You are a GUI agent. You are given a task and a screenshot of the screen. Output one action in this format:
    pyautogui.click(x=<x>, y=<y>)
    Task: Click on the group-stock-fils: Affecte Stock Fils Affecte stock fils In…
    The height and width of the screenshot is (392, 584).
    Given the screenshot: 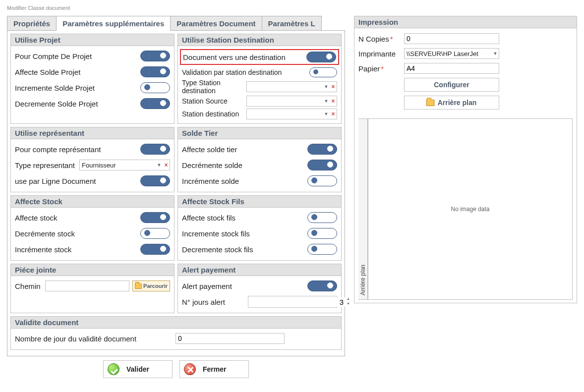 What is the action you would take?
    pyautogui.click(x=260, y=228)
    